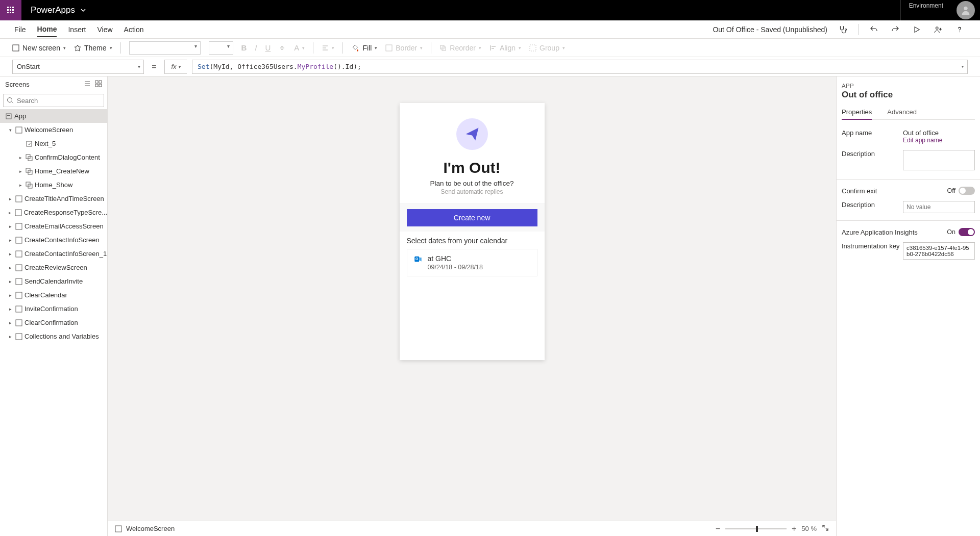 Image resolution: width=980 pixels, height=536 pixels. Describe the element at coordinates (176, 67) in the screenshot. I see `fx-label: fx▾` at that location.